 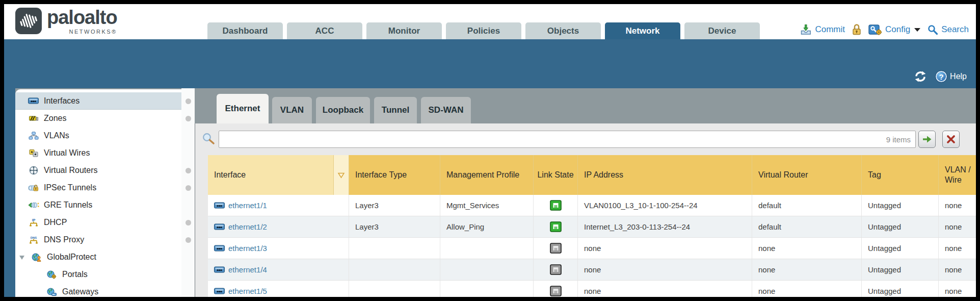 What do you see at coordinates (98, 205) in the screenshot?
I see `sidebar-item-gre-tunnels: GRE Tunnels` at bounding box center [98, 205].